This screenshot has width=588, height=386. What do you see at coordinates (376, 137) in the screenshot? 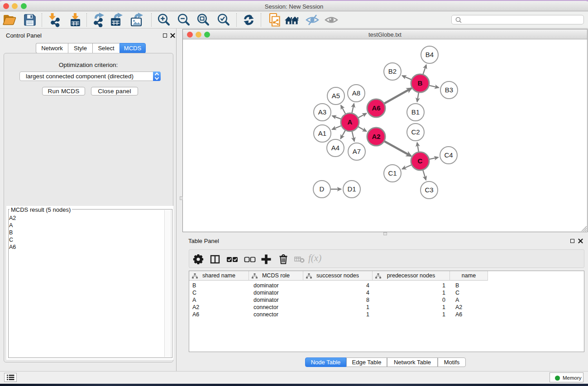
I see `svg-text: A2` at bounding box center [376, 137].